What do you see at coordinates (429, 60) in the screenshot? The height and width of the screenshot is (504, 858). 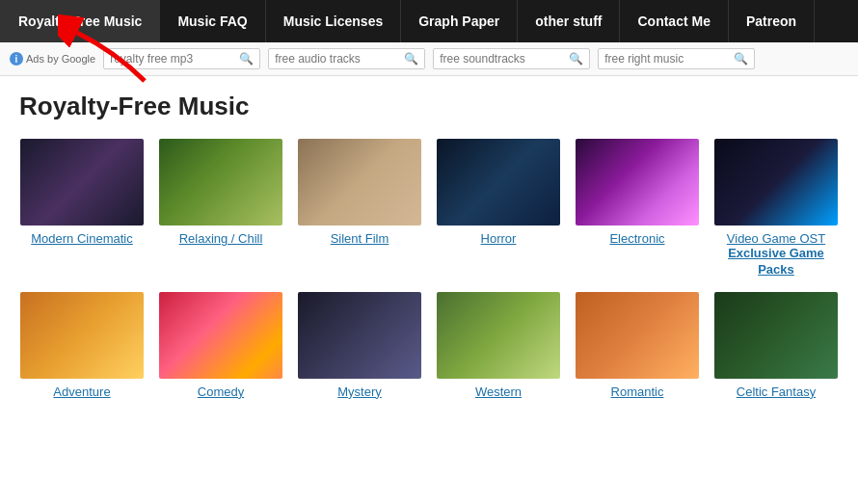 I see `ads-bar: i Ads by Google 🔍 🔍 🔍 🔍` at bounding box center [429, 60].